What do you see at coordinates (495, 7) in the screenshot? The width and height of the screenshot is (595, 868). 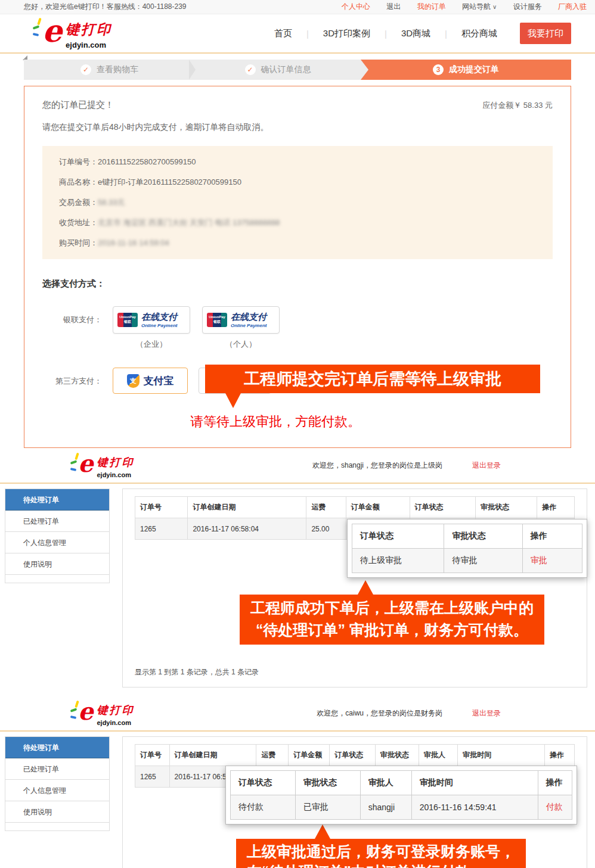 I see `chevron-down-icon: ∨` at bounding box center [495, 7].